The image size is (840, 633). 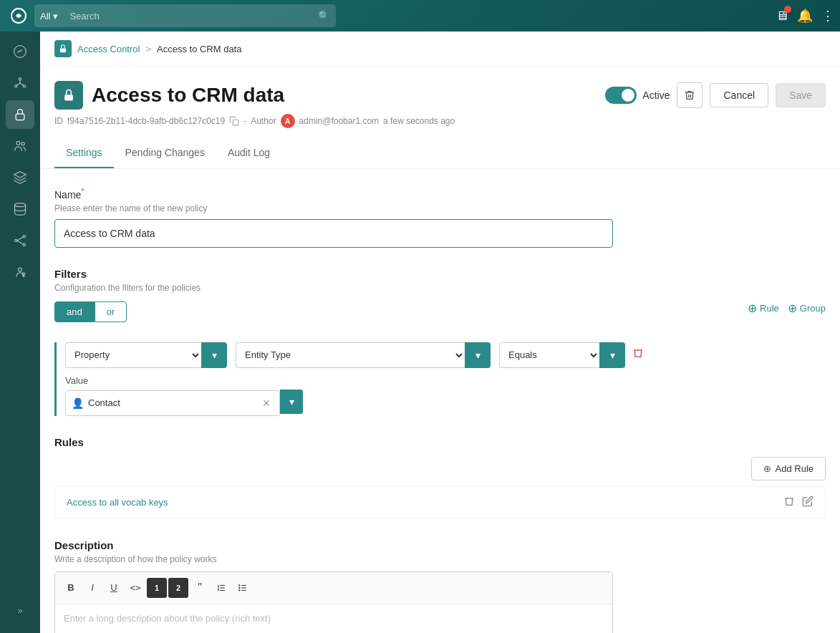 What do you see at coordinates (114, 588) in the screenshot?
I see `underline-button: U` at bounding box center [114, 588].